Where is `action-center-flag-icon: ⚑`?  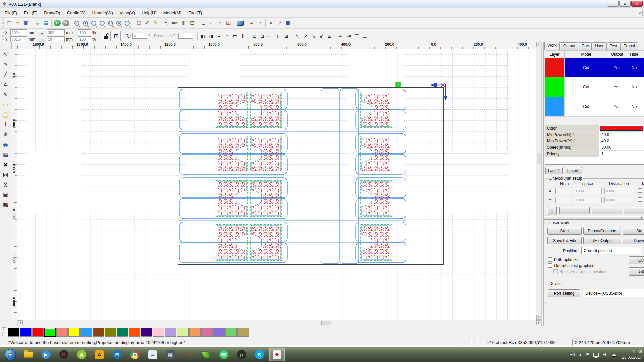
action-center-flag-icon: ⚑ is located at coordinates (588, 355).